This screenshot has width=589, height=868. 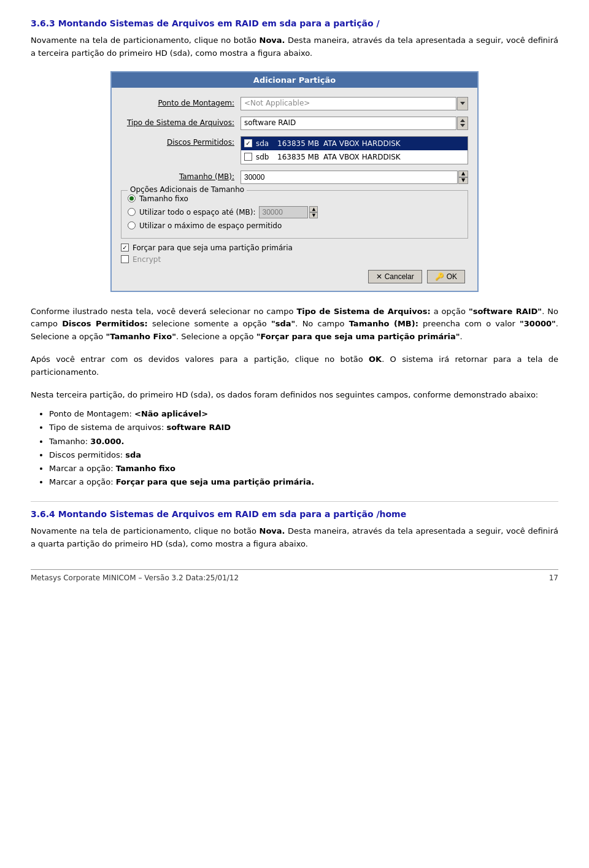 I want to click on dialog-buttons: ✕ Cancelar 🔑 OK, so click(x=294, y=277).